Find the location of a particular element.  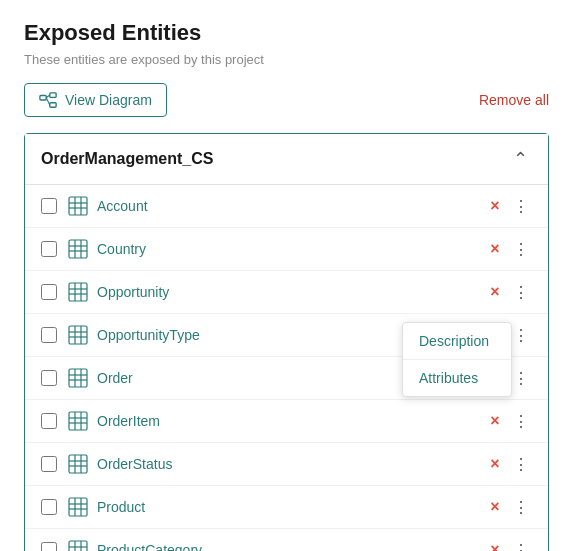

page-subtitle: These entities are exposed by this proje… is located at coordinates (286, 60).